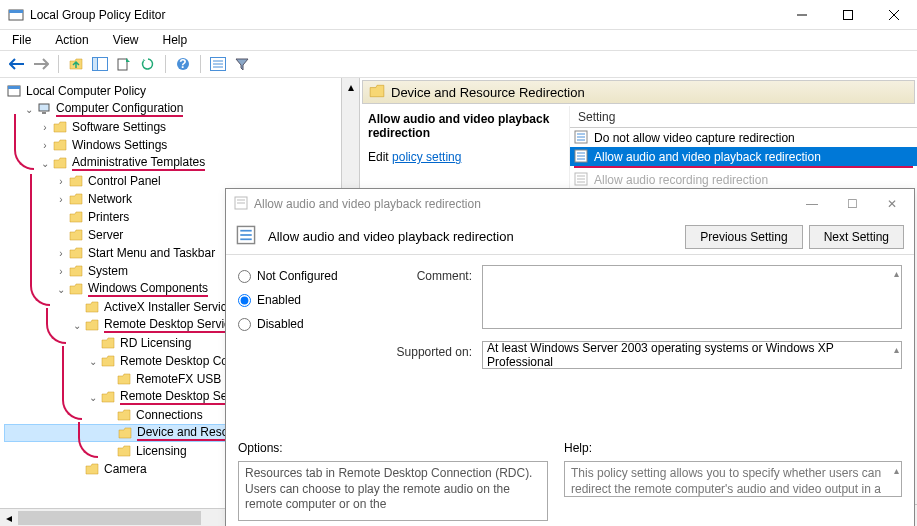  What do you see at coordinates (570, 204) in the screenshot?
I see `dialog-titlebar: Allow audio and video playback redirecti…` at bounding box center [570, 204].